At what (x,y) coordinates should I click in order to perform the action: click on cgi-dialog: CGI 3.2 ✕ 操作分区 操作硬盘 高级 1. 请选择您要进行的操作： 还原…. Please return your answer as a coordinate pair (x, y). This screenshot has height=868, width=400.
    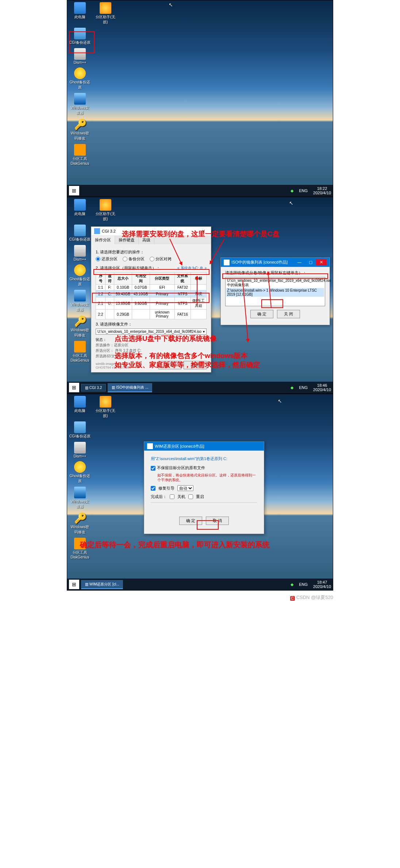
    Looking at the image, I should click on (151, 300).